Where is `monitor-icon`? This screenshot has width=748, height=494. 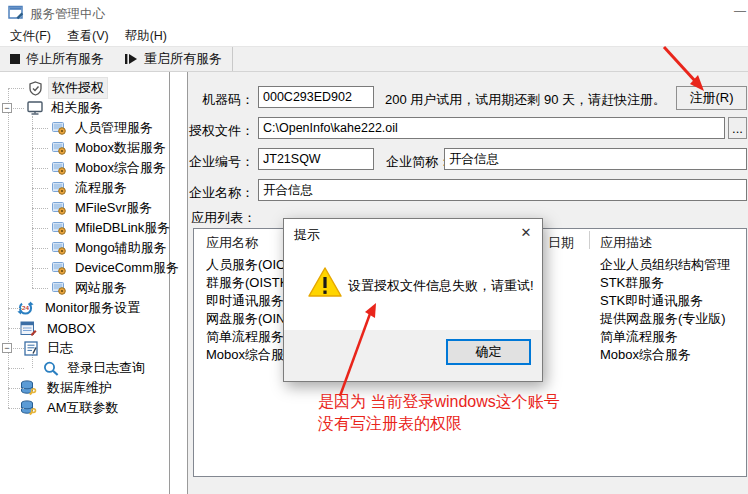
monitor-icon is located at coordinates (35, 108).